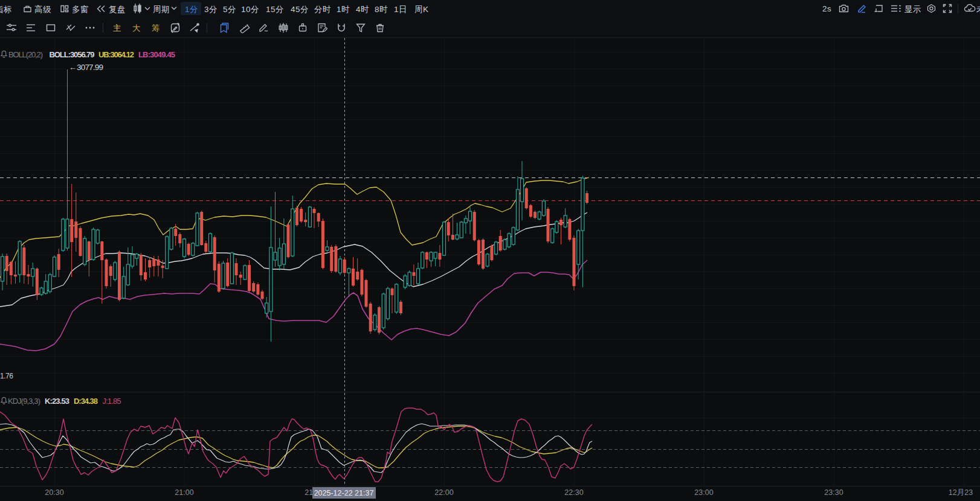  What do you see at coordinates (157, 54) in the screenshot?
I see `svg-text: LB:3049.45` at bounding box center [157, 54].